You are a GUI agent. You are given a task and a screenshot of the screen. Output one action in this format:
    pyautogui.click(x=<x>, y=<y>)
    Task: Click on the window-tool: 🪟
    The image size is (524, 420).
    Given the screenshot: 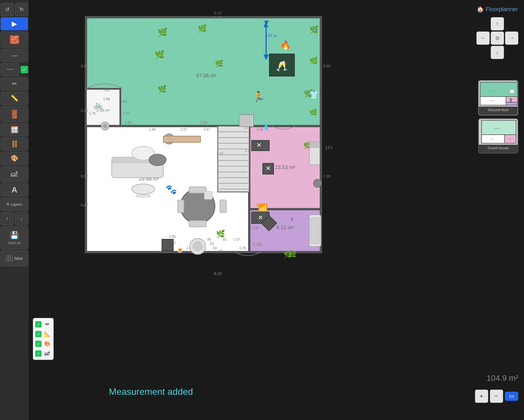 What is the action you would take?
    pyautogui.click(x=14, y=130)
    